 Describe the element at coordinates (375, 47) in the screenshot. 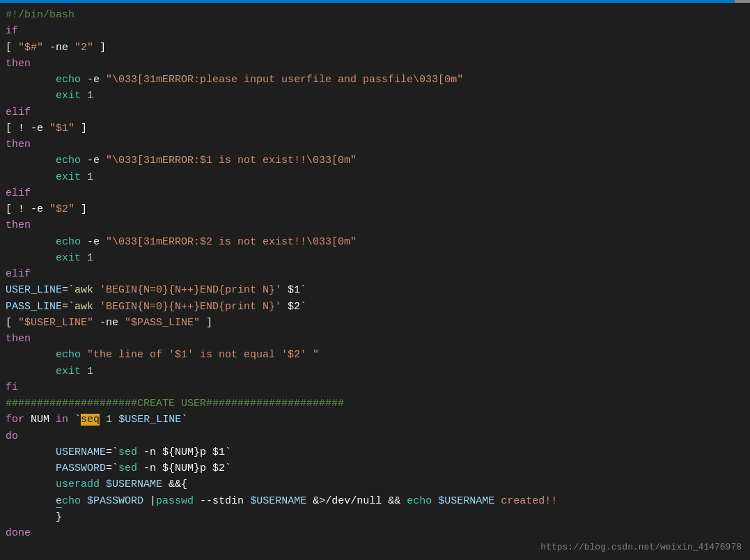

I see `line-3: [ "$#" -ne "2" ]` at that location.